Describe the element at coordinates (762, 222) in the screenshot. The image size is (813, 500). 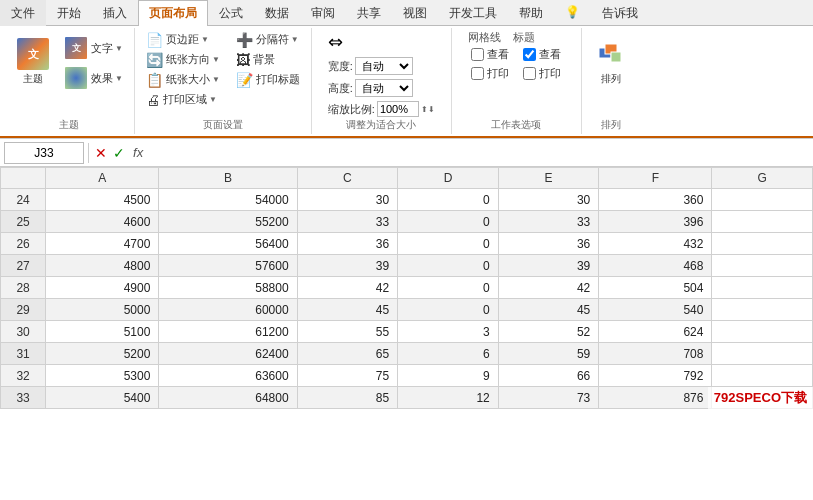
I see `cell-g25` at that location.